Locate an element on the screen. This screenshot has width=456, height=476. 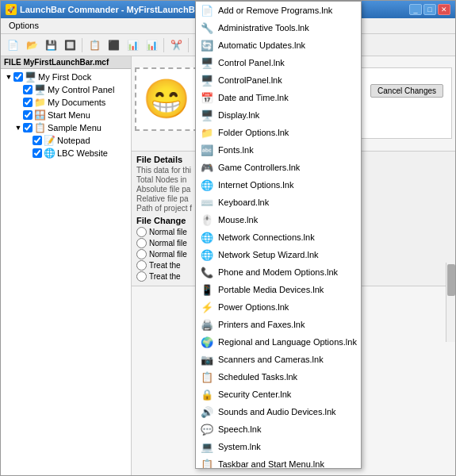
minimize-button: _ is located at coordinates (416, 10).